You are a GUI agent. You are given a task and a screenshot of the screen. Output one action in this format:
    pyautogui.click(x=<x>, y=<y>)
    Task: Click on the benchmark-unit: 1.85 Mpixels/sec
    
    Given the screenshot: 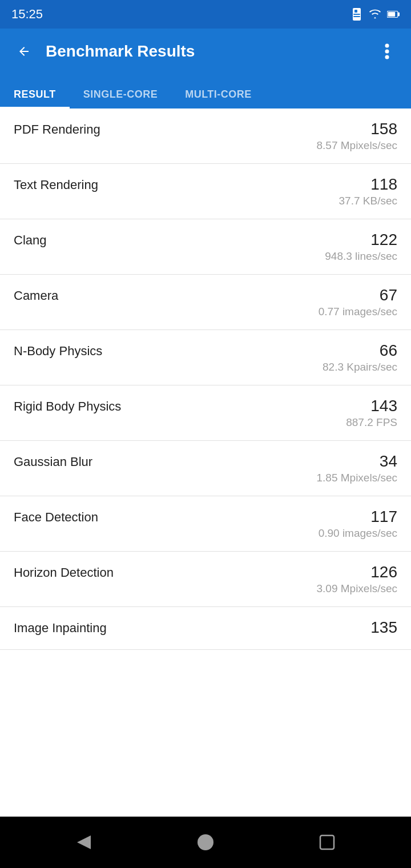 What is the action you would take?
    pyautogui.click(x=357, y=478)
    